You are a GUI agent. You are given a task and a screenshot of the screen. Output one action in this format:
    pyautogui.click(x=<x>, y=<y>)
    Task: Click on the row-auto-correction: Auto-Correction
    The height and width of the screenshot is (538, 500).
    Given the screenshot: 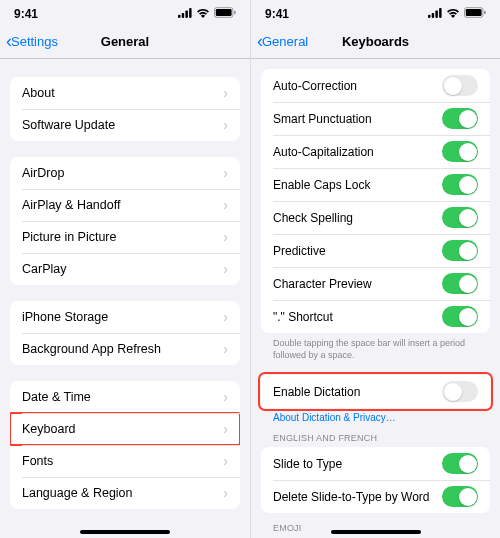 What is the action you would take?
    pyautogui.click(x=376, y=86)
    